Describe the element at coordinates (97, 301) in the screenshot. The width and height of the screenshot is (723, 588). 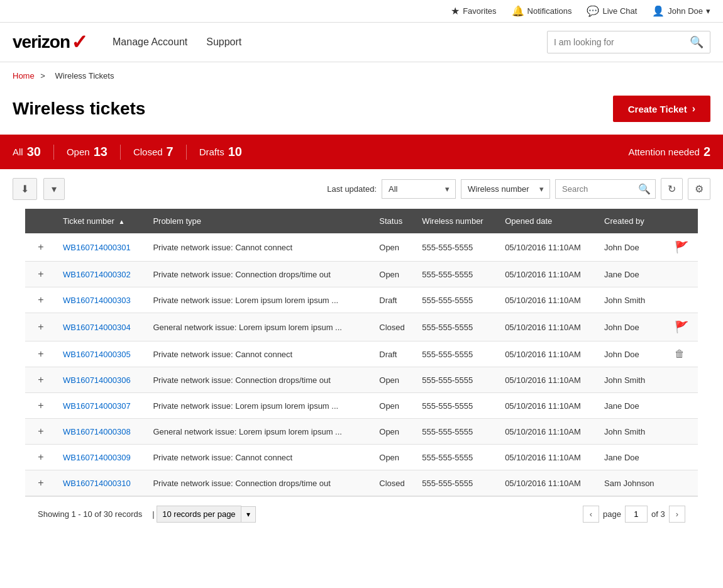
I see `ticket-number-link: WB160714000303` at that location.